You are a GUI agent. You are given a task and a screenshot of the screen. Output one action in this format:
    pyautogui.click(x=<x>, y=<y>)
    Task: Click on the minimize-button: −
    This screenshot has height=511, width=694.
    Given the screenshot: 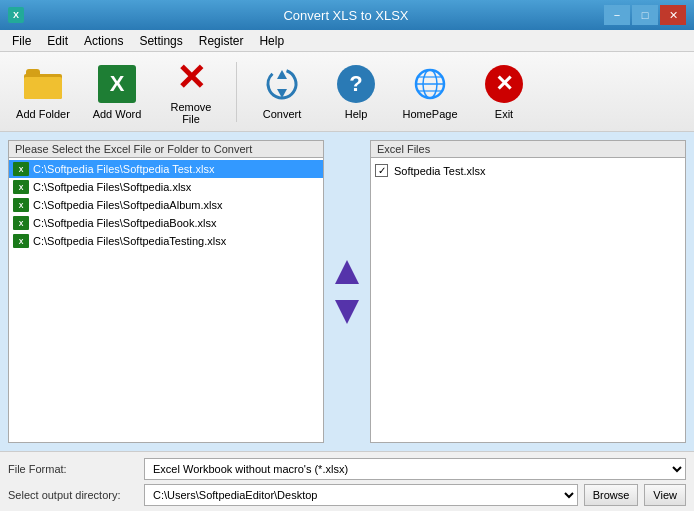 What is the action you would take?
    pyautogui.click(x=617, y=15)
    